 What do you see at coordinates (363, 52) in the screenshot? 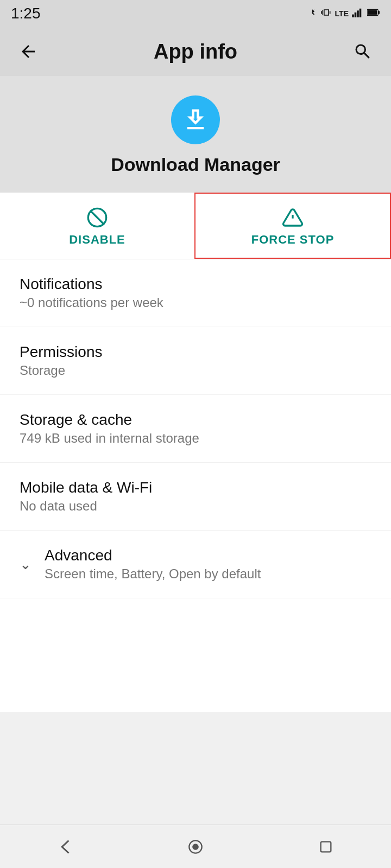
I see `search-button` at bounding box center [363, 52].